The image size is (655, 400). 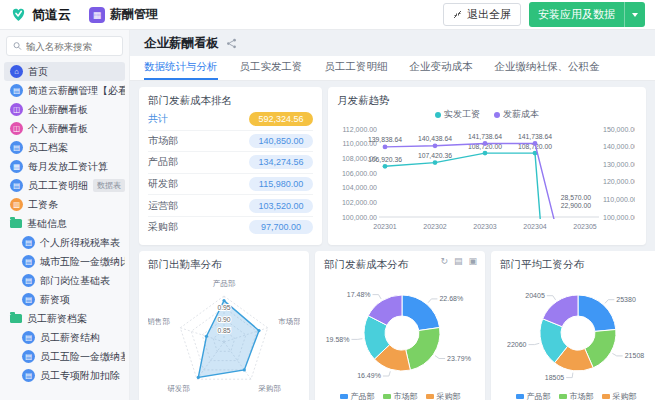 What do you see at coordinates (64, 110) in the screenshot?
I see `sidebar-item: ◫企业薪酬看板` at bounding box center [64, 110].